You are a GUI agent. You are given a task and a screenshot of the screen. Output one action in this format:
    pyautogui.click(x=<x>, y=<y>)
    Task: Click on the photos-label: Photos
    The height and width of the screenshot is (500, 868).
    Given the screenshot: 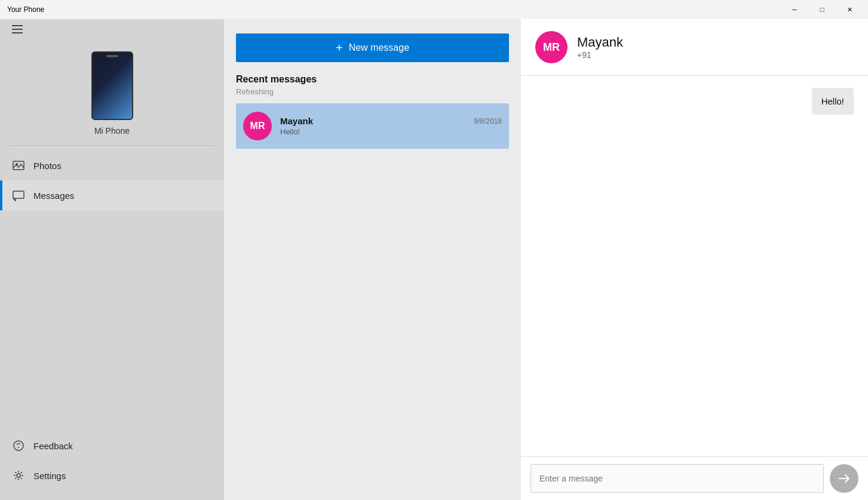 What is the action you would take?
    pyautogui.click(x=48, y=166)
    